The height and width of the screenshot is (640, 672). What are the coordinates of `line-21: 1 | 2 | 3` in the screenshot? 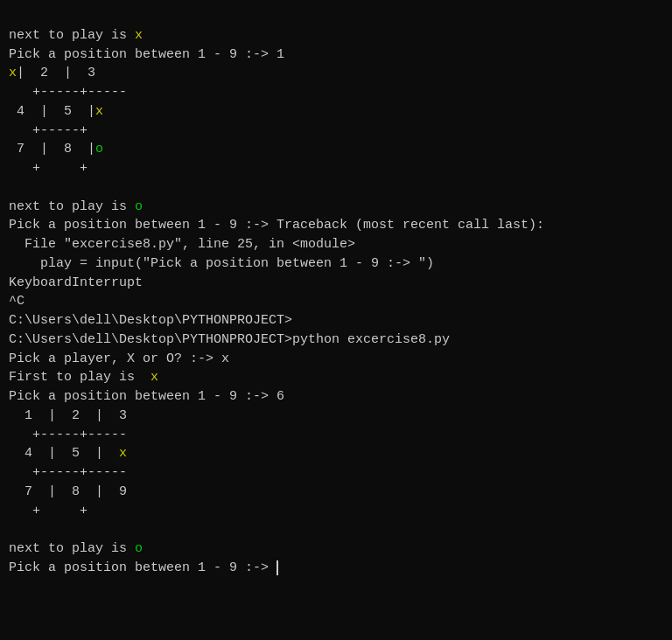 It's located at (68, 416).